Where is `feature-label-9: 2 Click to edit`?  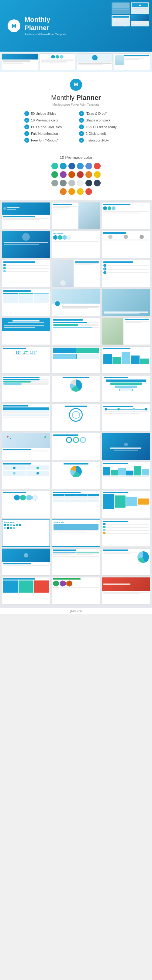
feature-label-9: 2 Click to edit is located at coordinates (96, 134).